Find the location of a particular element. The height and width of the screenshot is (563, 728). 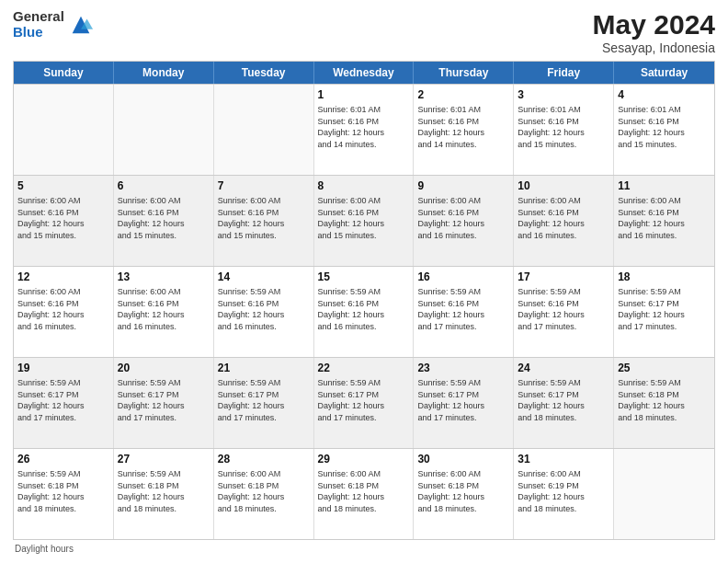

calendar-cell: 2Sunrise: 6:01 AM Sunset: 6:16 PM Daylig… is located at coordinates (463, 130).